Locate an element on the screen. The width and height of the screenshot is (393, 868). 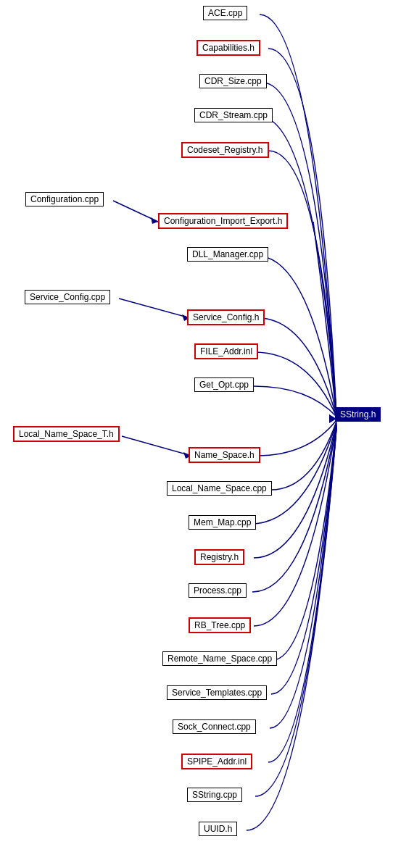
node-process-cpp: Process.cpp is located at coordinates (218, 591).